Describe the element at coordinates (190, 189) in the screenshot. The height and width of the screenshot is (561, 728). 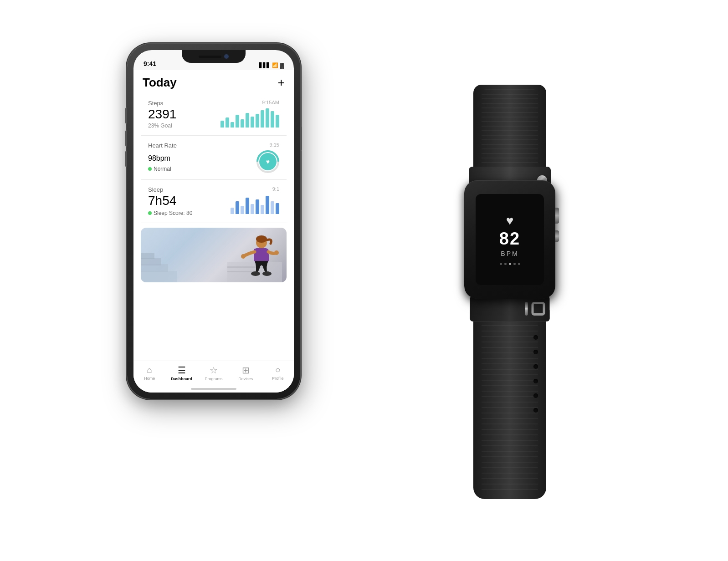
I see `sleep-label: Sleep` at that location.